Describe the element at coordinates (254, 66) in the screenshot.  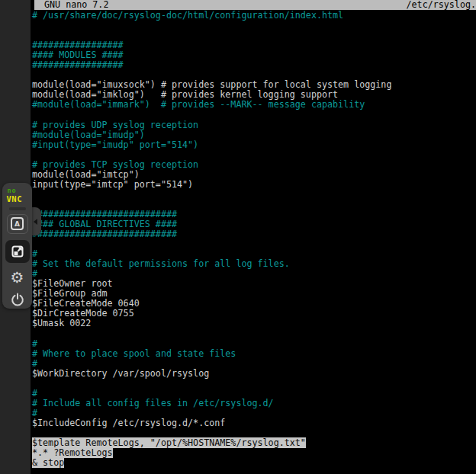
I see `terminal-line: #################` at that location.